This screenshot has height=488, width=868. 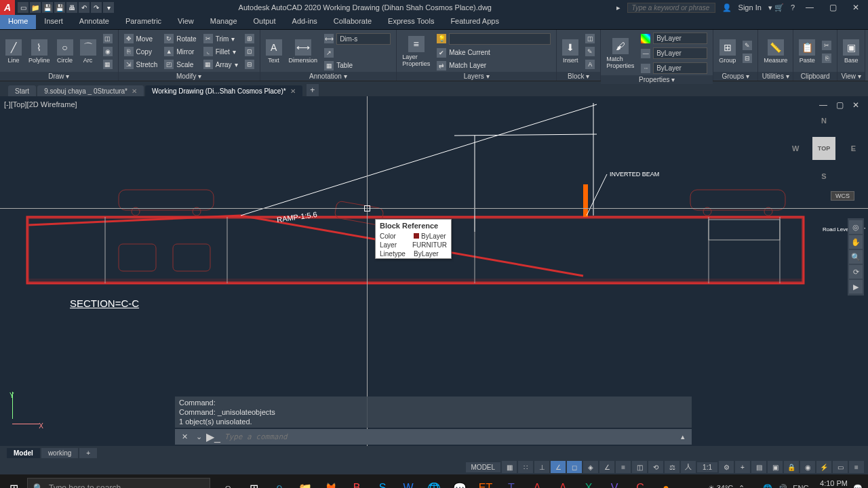 I want to click on status-cleanscreen-icon: ▭, so click(x=840, y=467).